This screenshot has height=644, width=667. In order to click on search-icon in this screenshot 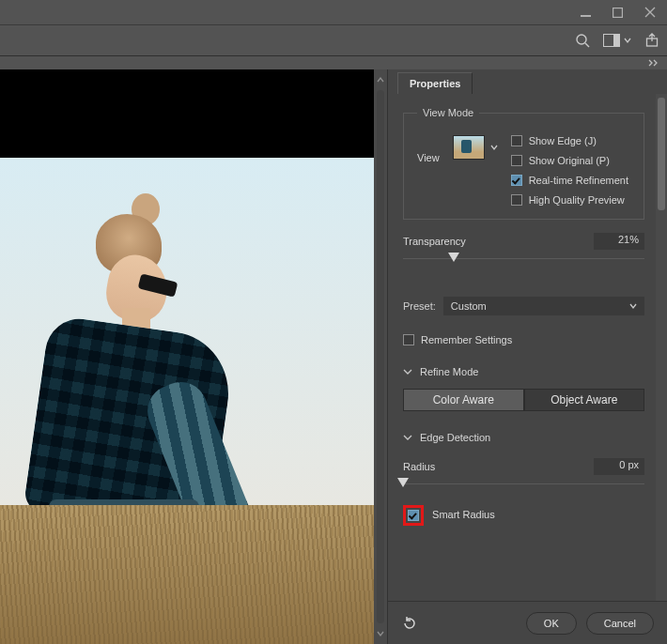, I will do `click(582, 40)`.